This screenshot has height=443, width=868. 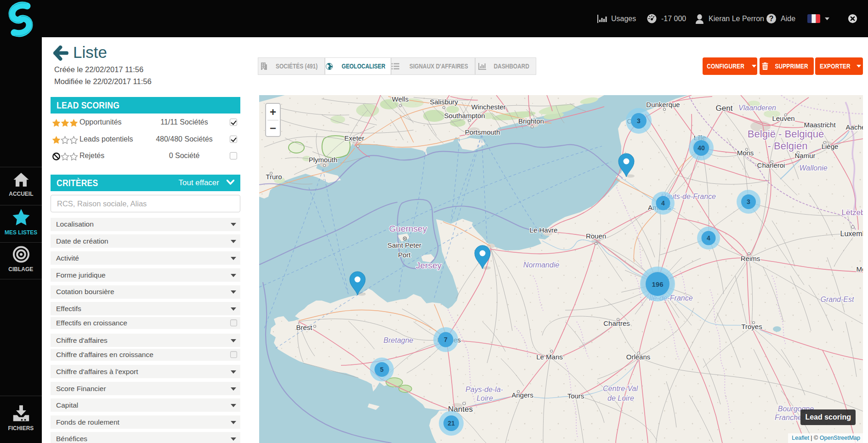 What do you see at coordinates (304, 327) in the screenshot?
I see `svg-text: Brest` at bounding box center [304, 327].